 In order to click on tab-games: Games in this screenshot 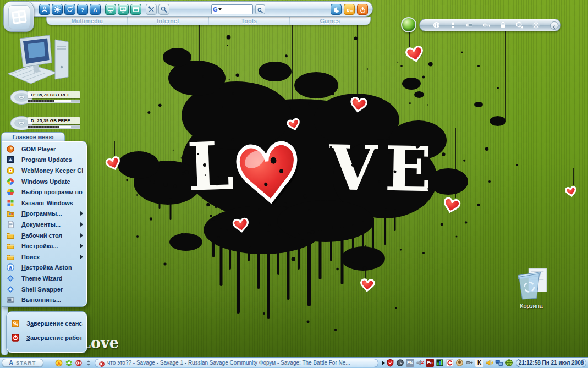, I will do `click(330, 21)`.